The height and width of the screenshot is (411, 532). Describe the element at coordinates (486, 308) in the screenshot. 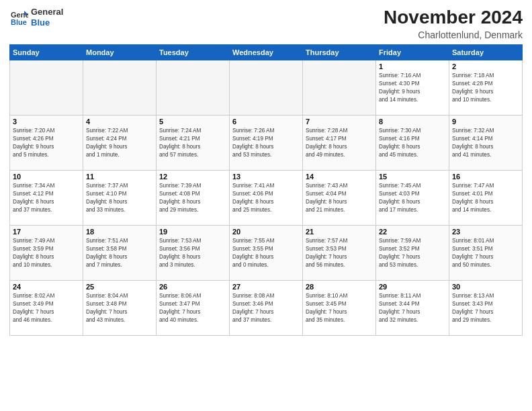

I see `day-info: Sunrise: 8:13 AM Sunset: 3:43 PM Dayligh…` at that location.